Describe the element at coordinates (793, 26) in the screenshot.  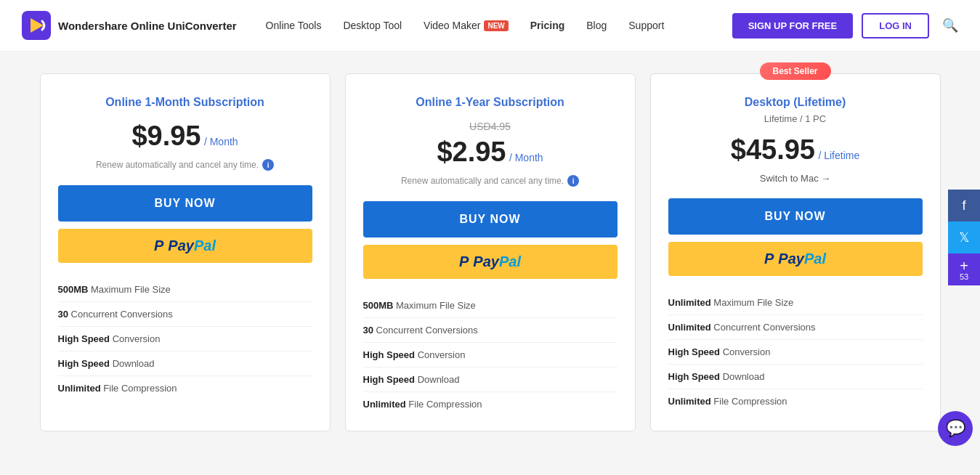
I see `signup-button: SIGN UP FOR FREE` at that location.